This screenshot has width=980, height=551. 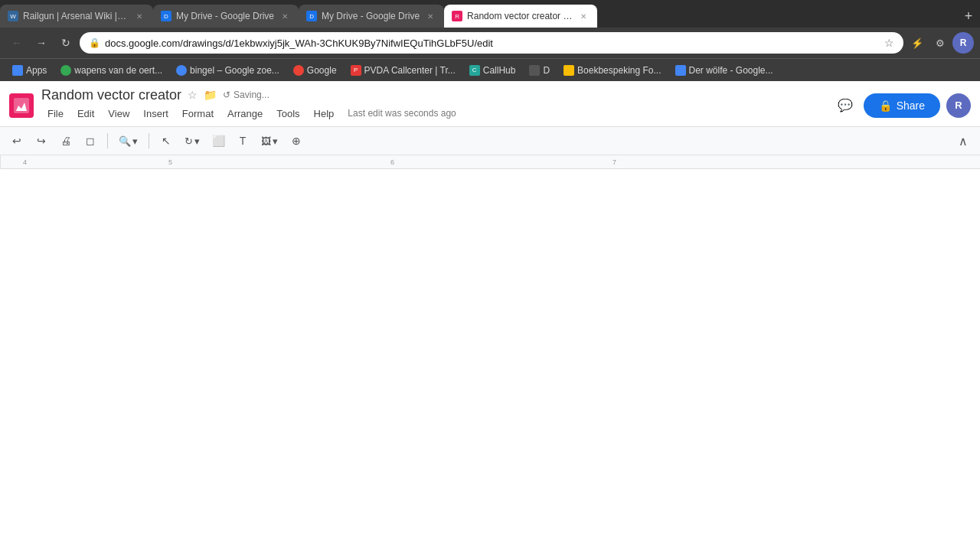 I want to click on bookmark-callhub: C CallHub, so click(x=493, y=70).